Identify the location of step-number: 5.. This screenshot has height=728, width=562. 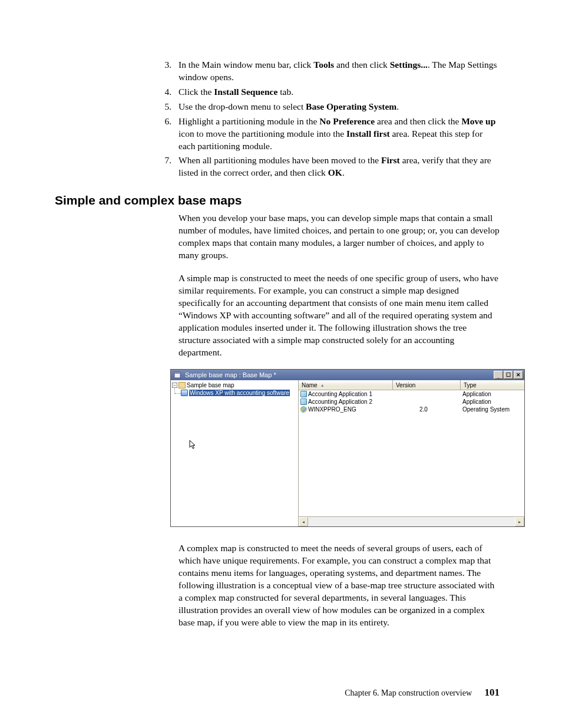
(117, 107).